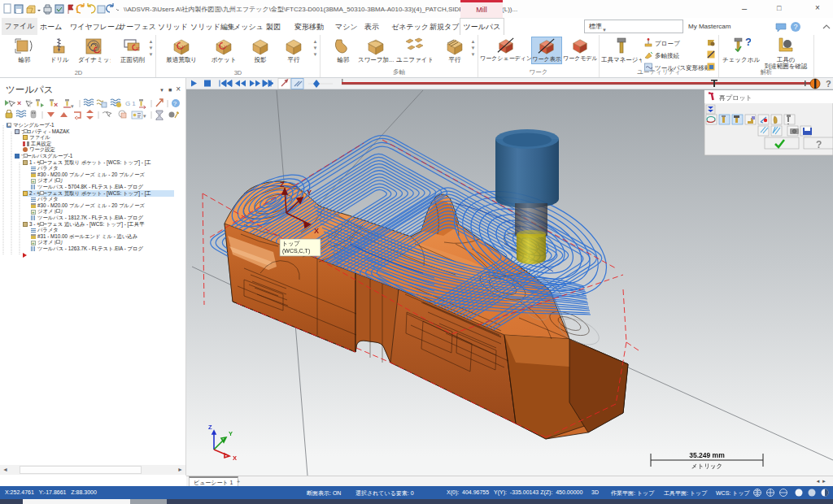 This screenshot has width=833, height=504. Describe the element at coordinates (707, 467) in the screenshot. I see `svg-text: メトリック` at that location.